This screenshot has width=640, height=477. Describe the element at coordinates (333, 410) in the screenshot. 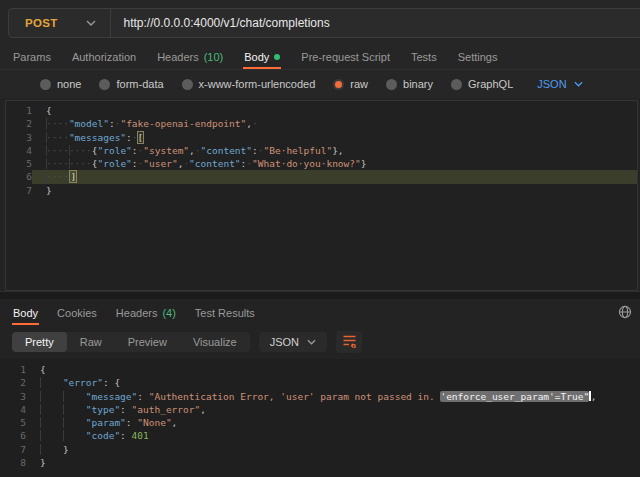

I see `line-content: "type": "auth_error",` at that location.